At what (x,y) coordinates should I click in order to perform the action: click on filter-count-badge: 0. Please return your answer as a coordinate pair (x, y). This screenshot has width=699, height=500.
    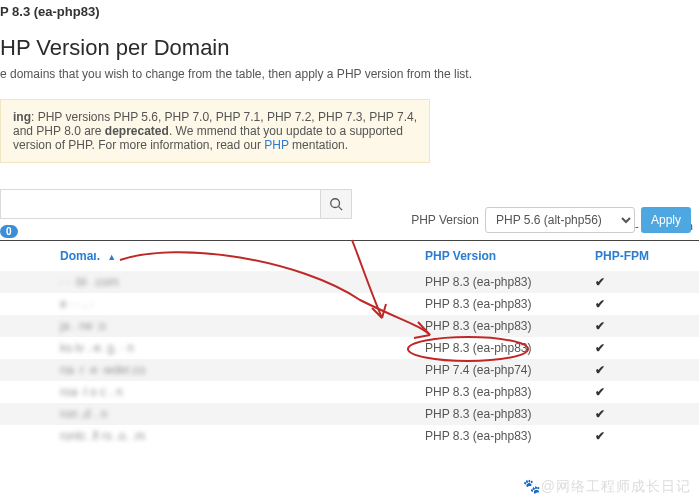
    Looking at the image, I should click on (9, 232).